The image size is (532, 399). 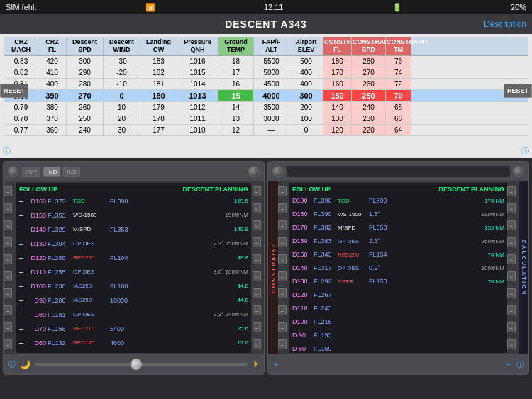 What do you see at coordinates (511, 225) in the screenshot?
I see `right-panel-right-btn-2: –` at bounding box center [511, 225].